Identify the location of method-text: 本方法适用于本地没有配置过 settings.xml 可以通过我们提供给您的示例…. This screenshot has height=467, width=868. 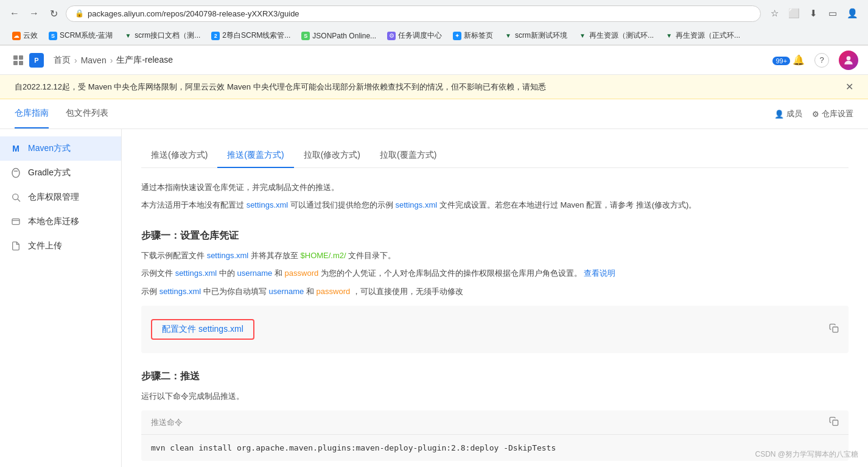
(495, 205).